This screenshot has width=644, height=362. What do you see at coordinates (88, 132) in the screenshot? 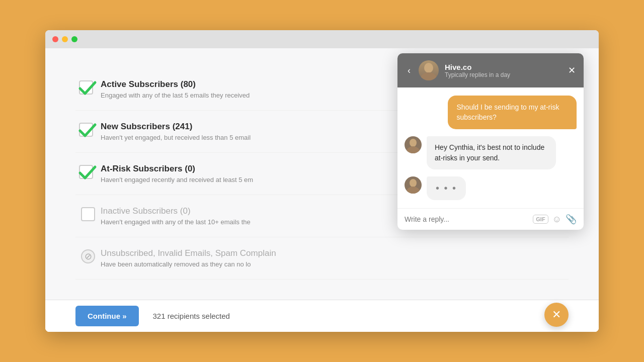
I see `checkbox-new` at bounding box center [88, 132].